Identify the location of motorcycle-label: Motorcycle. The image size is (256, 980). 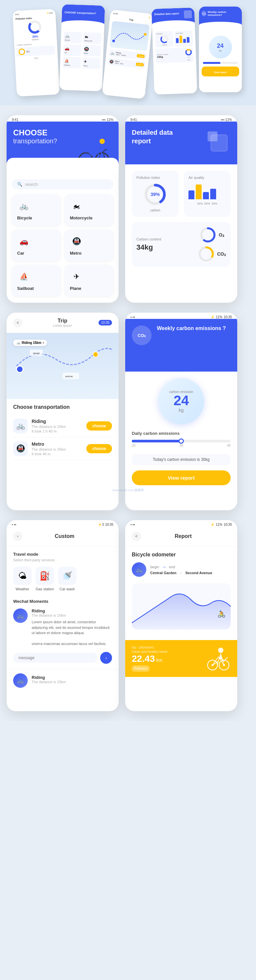
(81, 218).